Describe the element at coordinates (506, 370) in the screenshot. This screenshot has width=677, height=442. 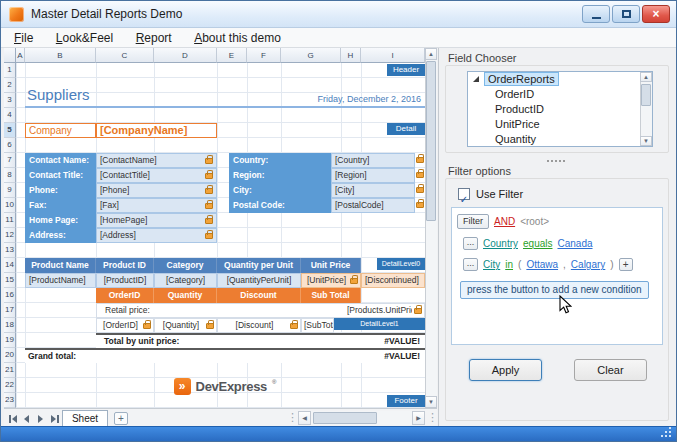
I see `apply-button: Apply` at that location.